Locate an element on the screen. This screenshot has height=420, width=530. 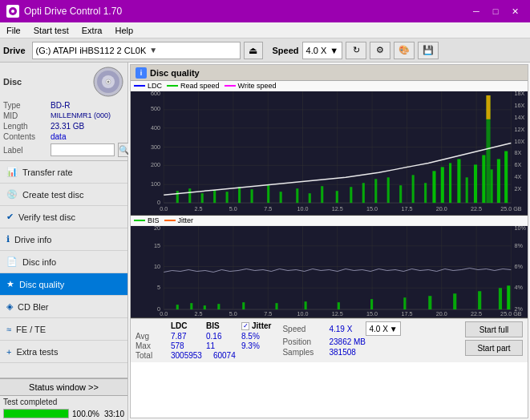
svg-text: 6X is located at coordinates (518, 165).